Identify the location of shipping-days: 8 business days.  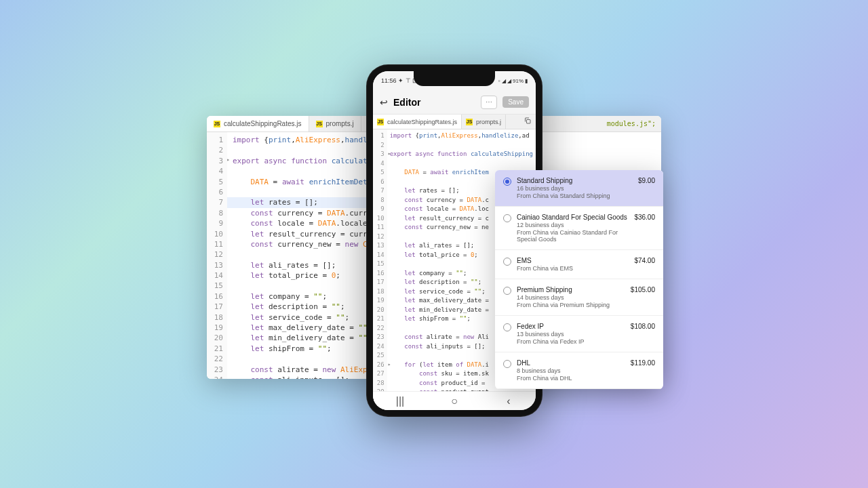
(571, 371).